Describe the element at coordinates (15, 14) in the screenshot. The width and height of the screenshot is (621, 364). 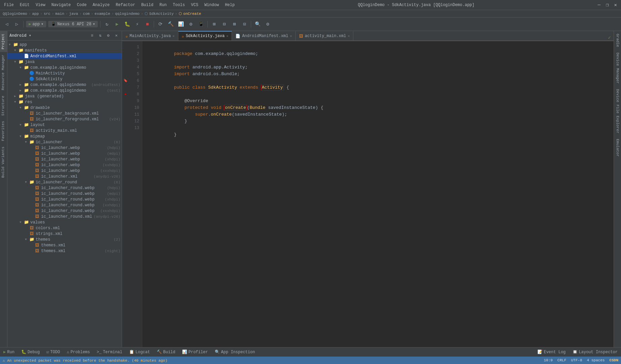
I see `breadcrumb-item: QQloginDemo` at that location.